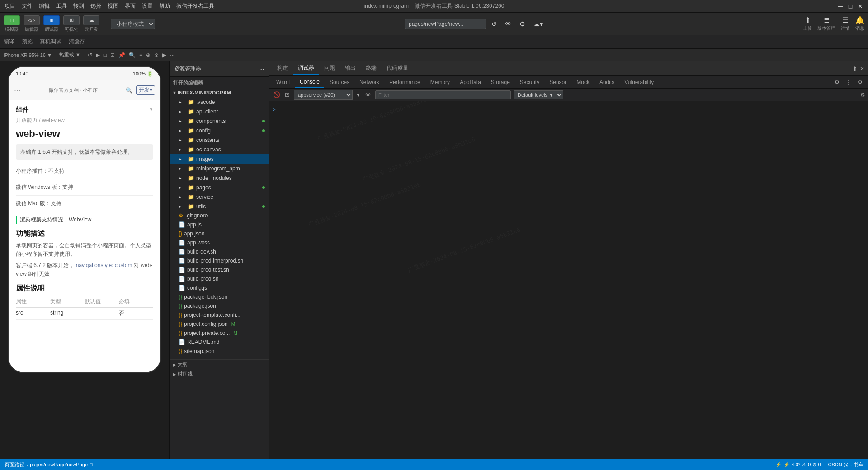 The width and height of the screenshot is (868, 470). What do you see at coordinates (91, 20) in the screenshot?
I see `cloud-button: ☁` at bounding box center [91, 20].